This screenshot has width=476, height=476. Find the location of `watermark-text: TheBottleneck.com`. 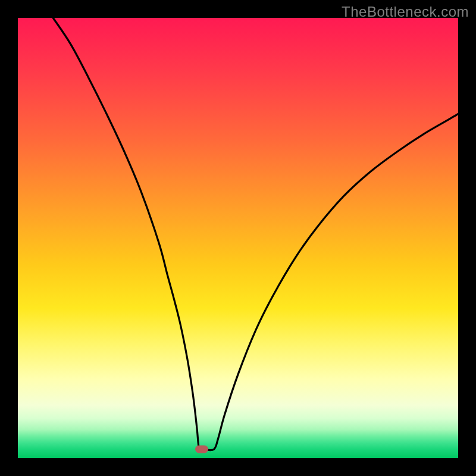

watermark-text: TheBottleneck.com is located at coordinates (405, 12).